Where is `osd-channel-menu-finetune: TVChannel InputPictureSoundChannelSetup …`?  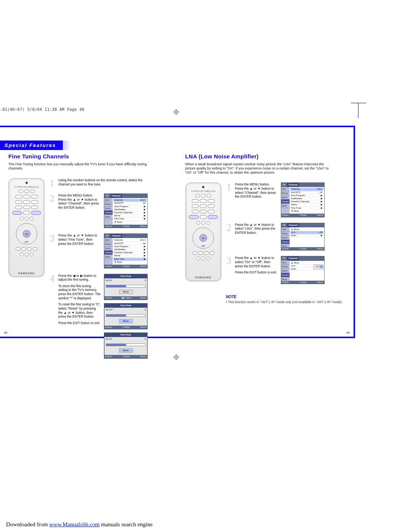
osd-channel-menu-finetune: TVChannel InputPictureSoundChannelSetup … is located at coordinates (126, 251).